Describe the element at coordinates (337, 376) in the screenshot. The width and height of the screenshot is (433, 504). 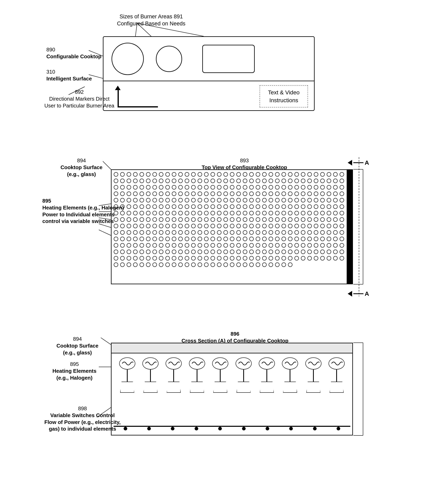
I see `element-stem` at that location.